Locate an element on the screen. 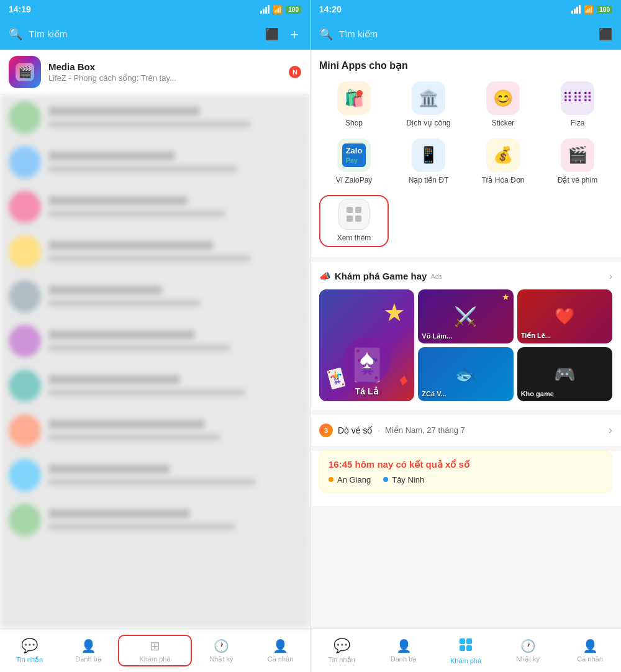 The height and width of the screenshot is (672, 621). right-search-placeholder: Tìm kiếm is located at coordinates (466, 34).